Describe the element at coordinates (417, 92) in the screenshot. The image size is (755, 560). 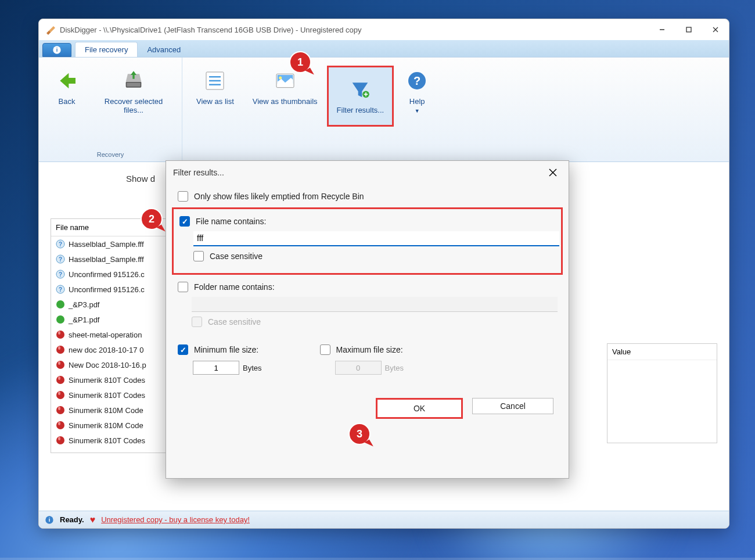
I see `help-button: ? Help▼` at that location.